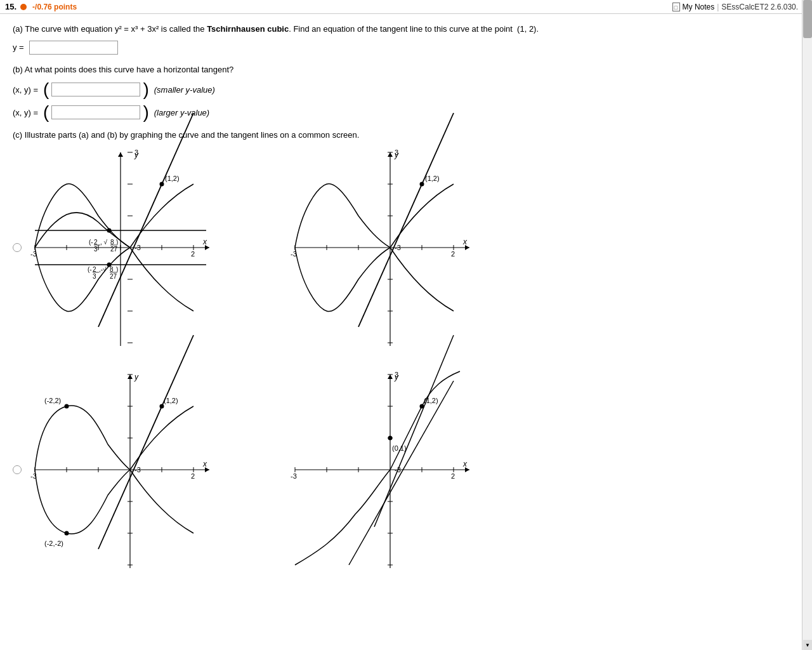 The height and width of the screenshot is (650, 812). What do you see at coordinates (400, 448) in the screenshot?
I see `svg-text: (0,1)` at bounding box center [400, 448].